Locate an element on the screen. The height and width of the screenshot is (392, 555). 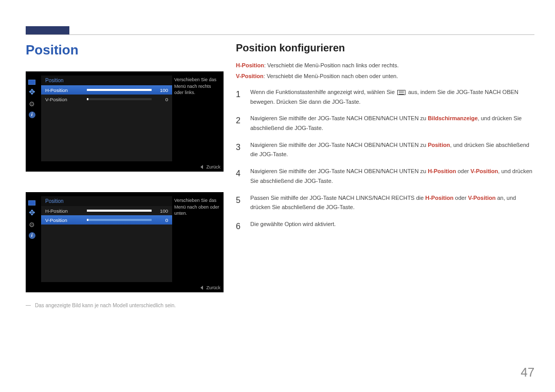
footnote: Das angezeigte Bild kann je nach Modell … is located at coordinates (124, 305).